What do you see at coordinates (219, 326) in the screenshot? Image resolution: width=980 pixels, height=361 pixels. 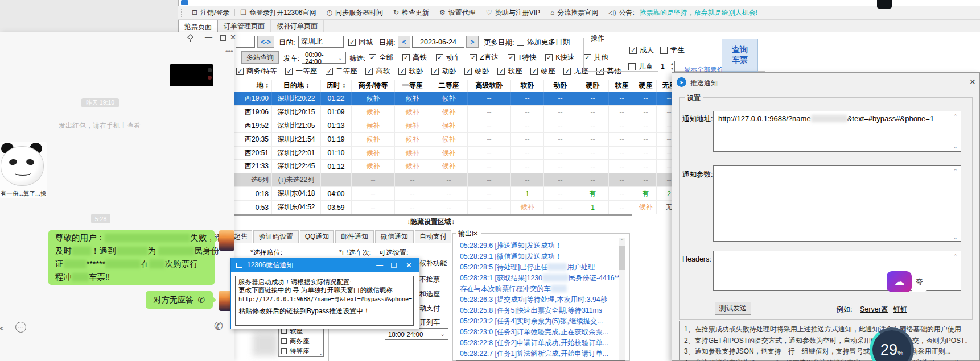 I see `call-icon: ✆` at bounding box center [219, 326].